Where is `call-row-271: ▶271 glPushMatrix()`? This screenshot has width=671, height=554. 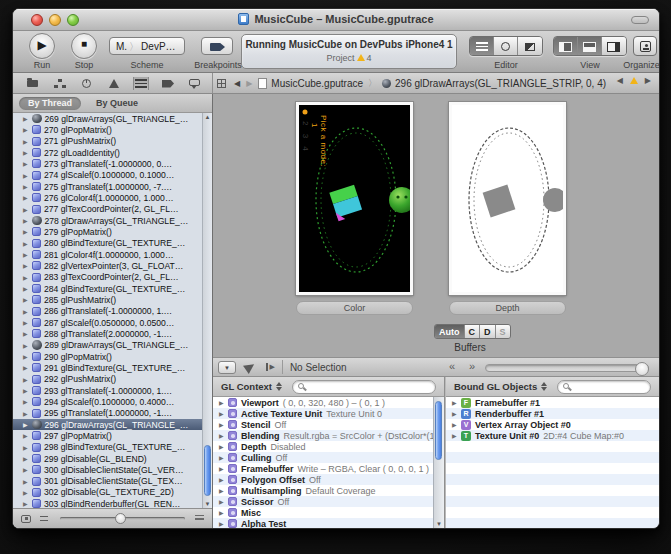
call-row-271: ▶271 glPushMatrix() is located at coordinates (112, 142).